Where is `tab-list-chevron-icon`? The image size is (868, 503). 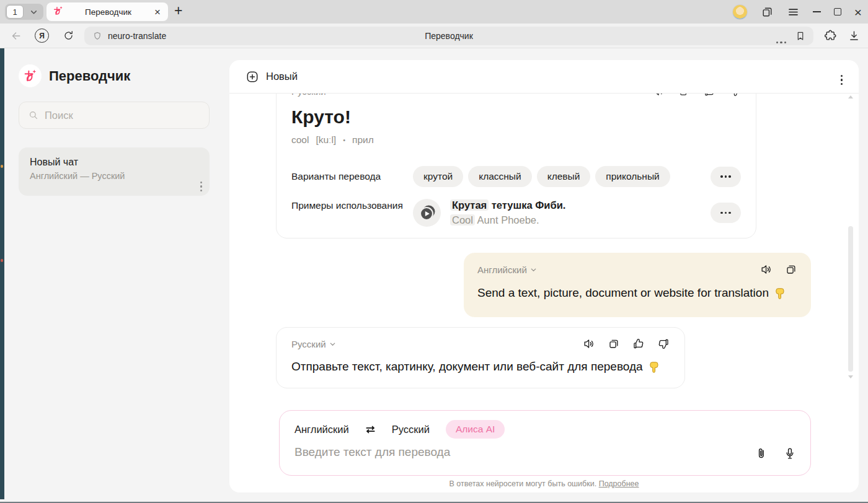
tab-list-chevron-icon is located at coordinates (33, 12).